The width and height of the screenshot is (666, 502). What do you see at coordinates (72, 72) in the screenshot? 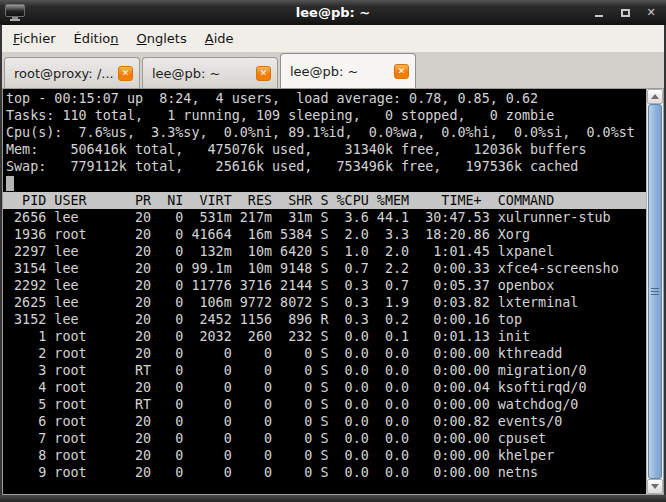
I see `tab-root-proxy: root@proxy: /... ✕` at bounding box center [72, 72].